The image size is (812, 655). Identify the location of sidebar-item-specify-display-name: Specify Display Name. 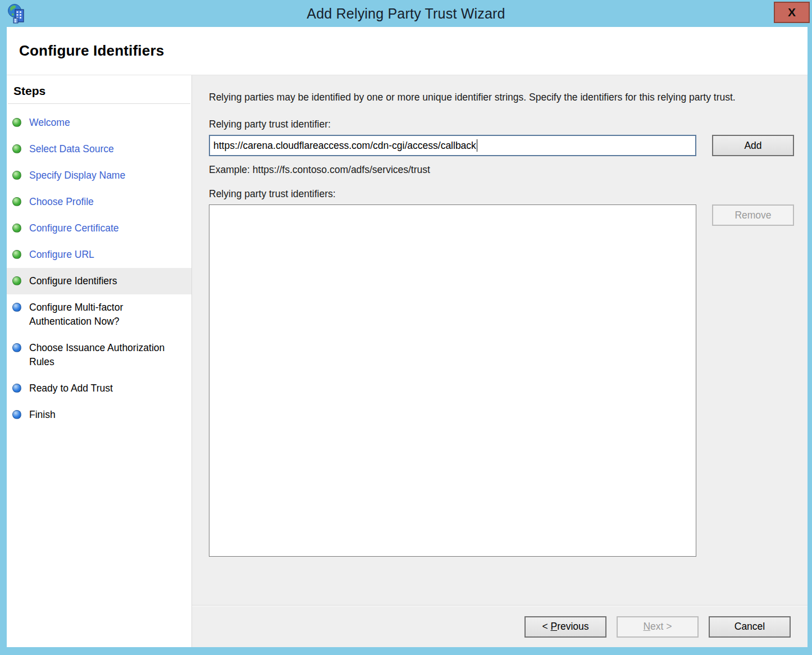
(99, 175).